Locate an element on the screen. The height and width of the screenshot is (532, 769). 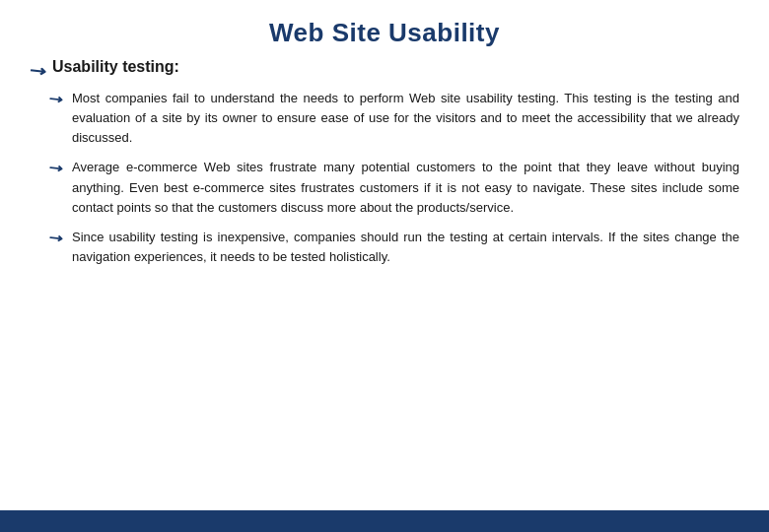
bullet-item-2: ↗ Average e-commerce Web sites frustrate… is located at coordinates (384, 187).